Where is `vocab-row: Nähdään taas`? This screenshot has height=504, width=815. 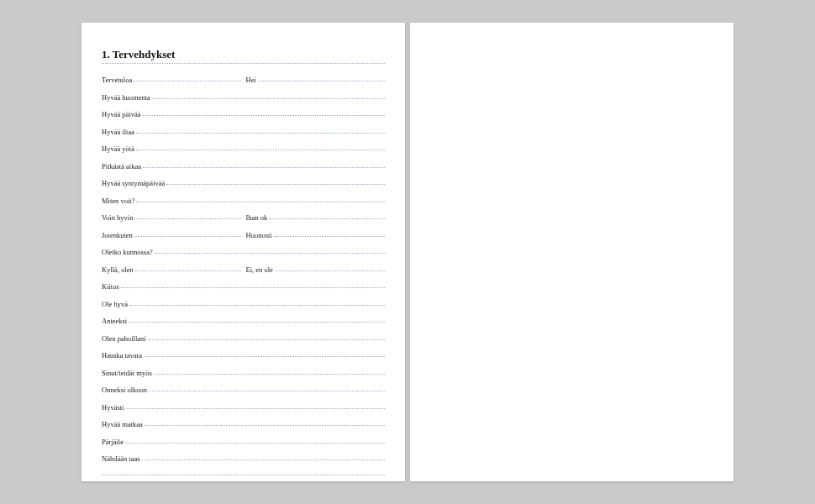 vocab-row: Nähdään taas is located at coordinates (244, 459).